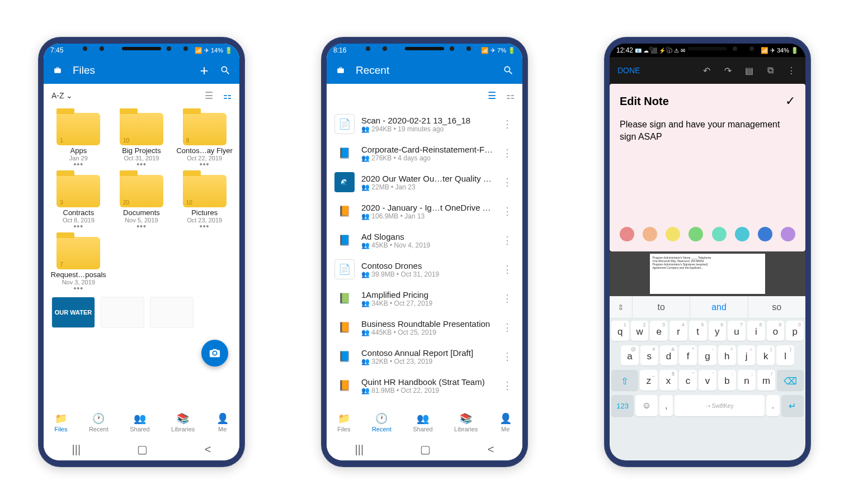 The height and width of the screenshot is (504, 849). Describe the element at coordinates (749, 70) in the screenshot. I see `note-icon: ▤` at that location.